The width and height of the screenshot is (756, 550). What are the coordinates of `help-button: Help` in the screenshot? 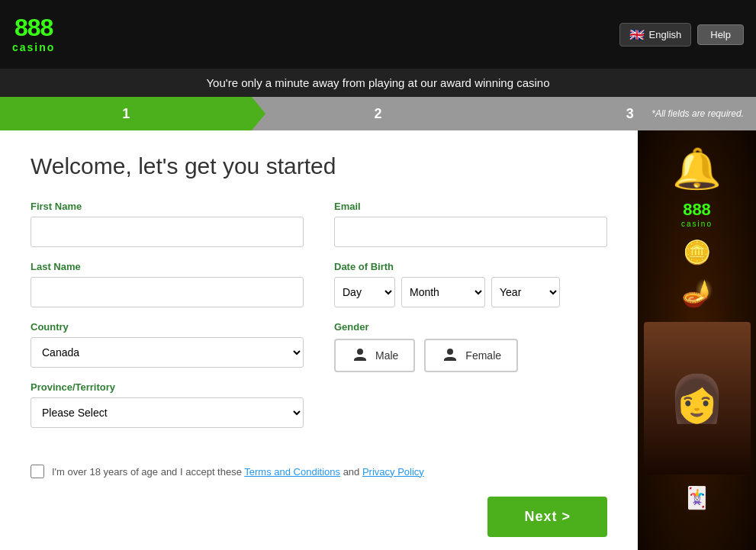 It's located at (720, 35).